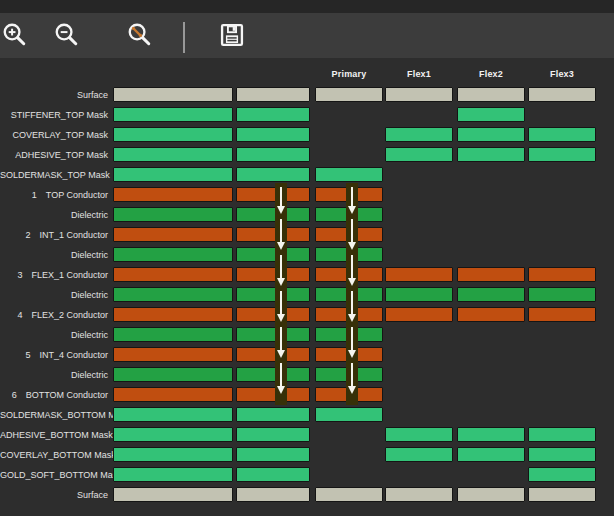 The height and width of the screenshot is (516, 614). What do you see at coordinates (62, 155) in the screenshot?
I see `layer-name: ADHESIVE_TOP Mask` at bounding box center [62, 155].